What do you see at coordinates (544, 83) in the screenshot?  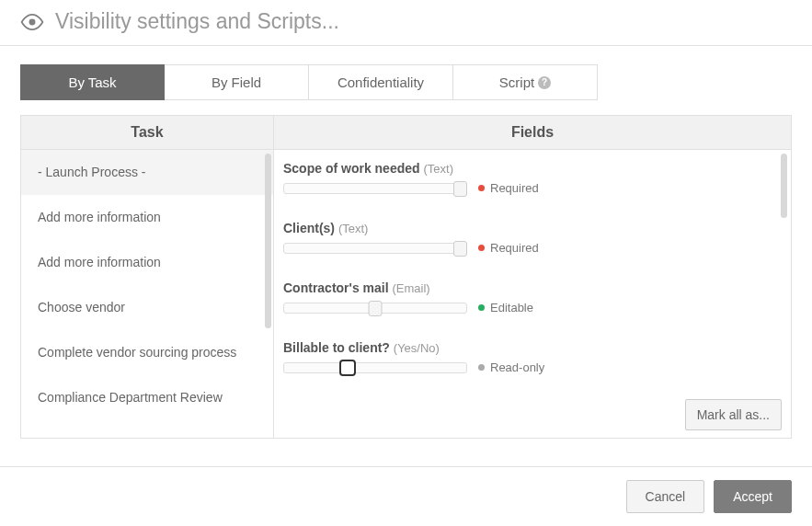 I see `help-icon: ?` at bounding box center [544, 83].